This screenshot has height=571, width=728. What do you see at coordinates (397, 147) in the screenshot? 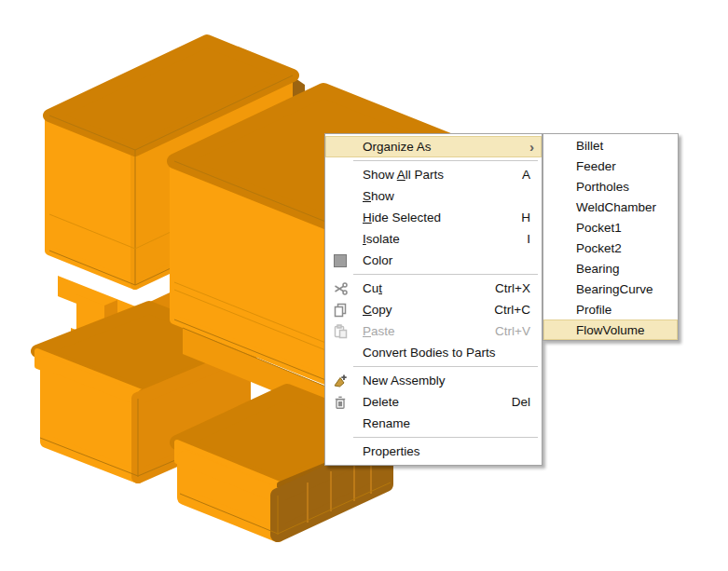
I see `menu-item-label: Organize As` at bounding box center [397, 147].